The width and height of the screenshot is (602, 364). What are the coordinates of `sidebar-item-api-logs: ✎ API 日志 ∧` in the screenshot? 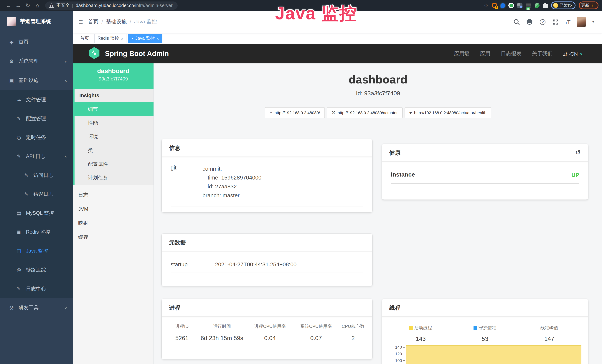 It's located at (37, 156).